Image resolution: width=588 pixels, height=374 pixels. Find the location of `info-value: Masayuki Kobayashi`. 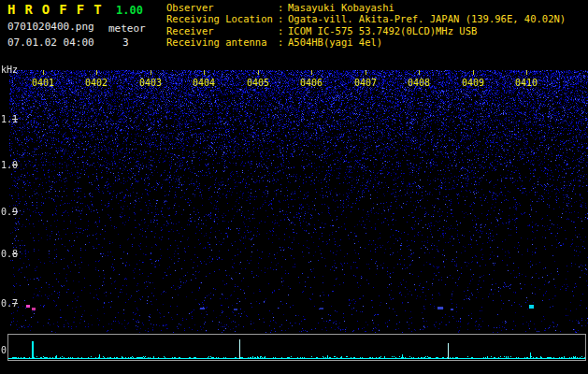

info-value: Masayuki Kobayashi is located at coordinates (341, 7).